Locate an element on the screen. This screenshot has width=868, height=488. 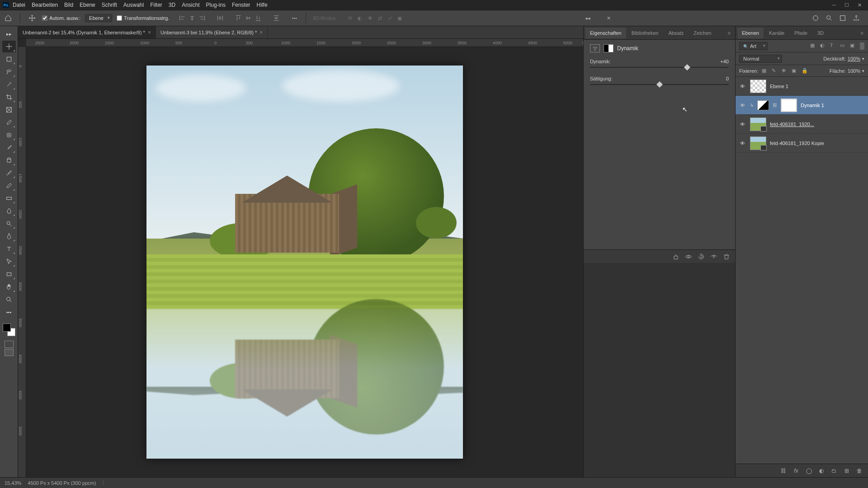
move-tool is located at coordinates (9, 47).